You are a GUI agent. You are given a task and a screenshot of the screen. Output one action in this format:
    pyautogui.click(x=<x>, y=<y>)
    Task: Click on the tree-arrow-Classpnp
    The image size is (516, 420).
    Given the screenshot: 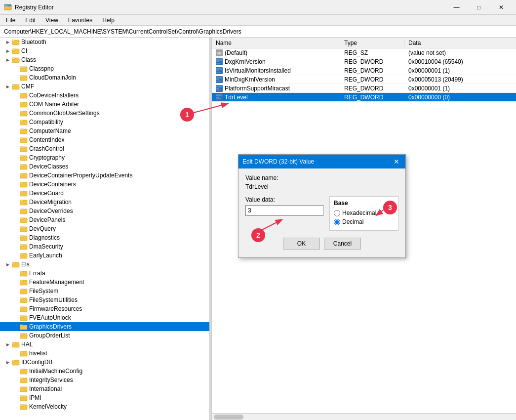 What is the action you would take?
    pyautogui.click(x=16, y=69)
    